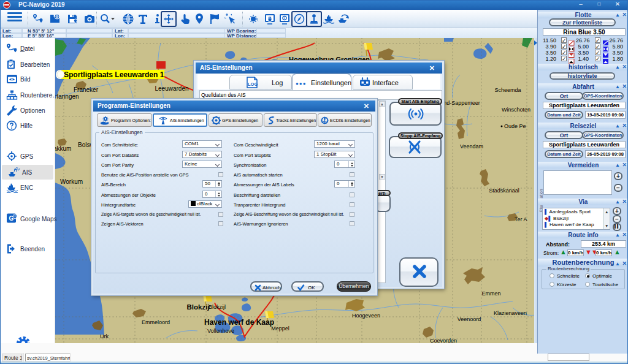 The height and width of the screenshot is (364, 628). I want to click on svg-text: Veendam, so click(472, 146).